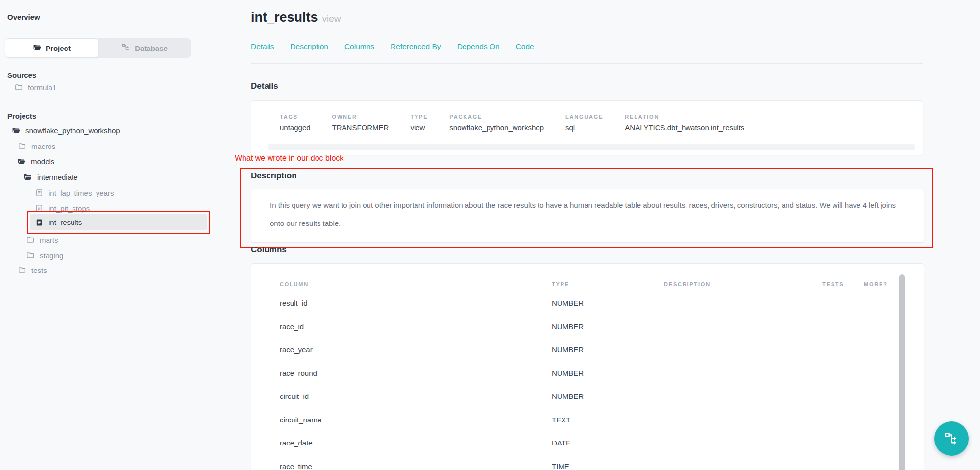  What do you see at coordinates (360, 47) in the screenshot?
I see `tab-columns: Columns` at bounding box center [360, 47].